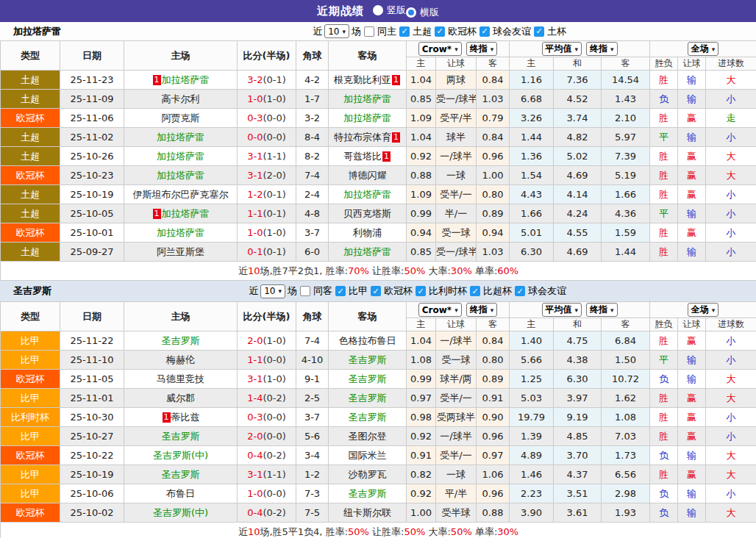 The image size is (756, 538). Describe the element at coordinates (421, 417) in the screenshot. I see `odds-home: 0.98` at that location.